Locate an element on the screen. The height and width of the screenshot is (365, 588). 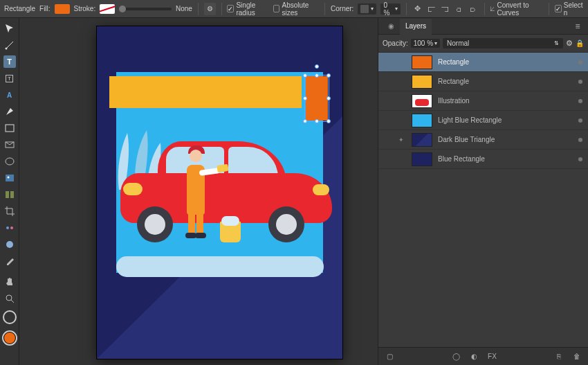
yellow-rectangle-layer is located at coordinates (205, 92).